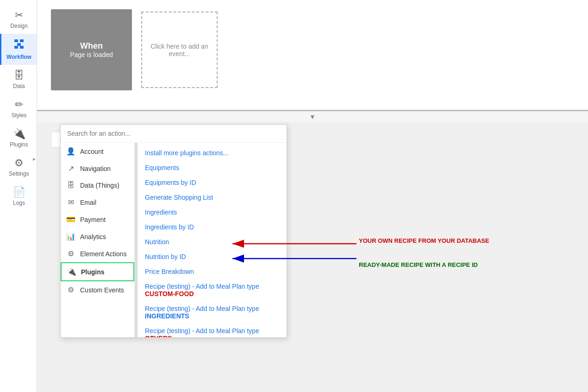  What do you see at coordinates (71, 169) in the screenshot?
I see `navigation-icon: ↗` at bounding box center [71, 169].